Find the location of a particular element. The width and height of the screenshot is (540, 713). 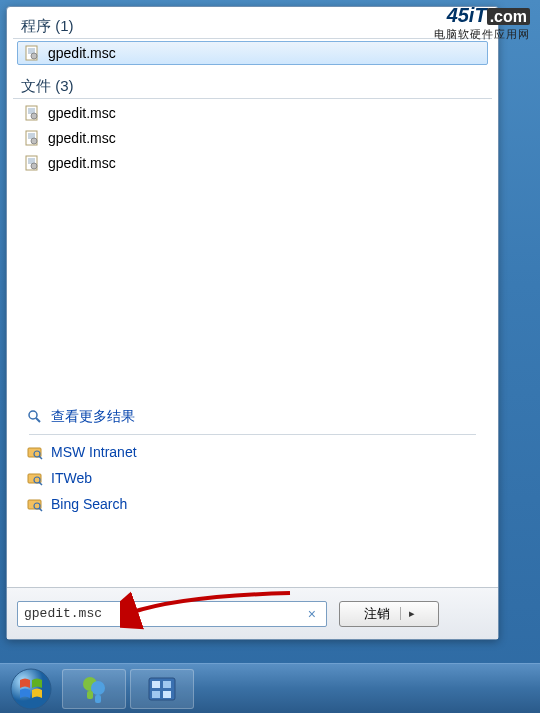

link-label: MSW Intranet is located at coordinates (94, 452).